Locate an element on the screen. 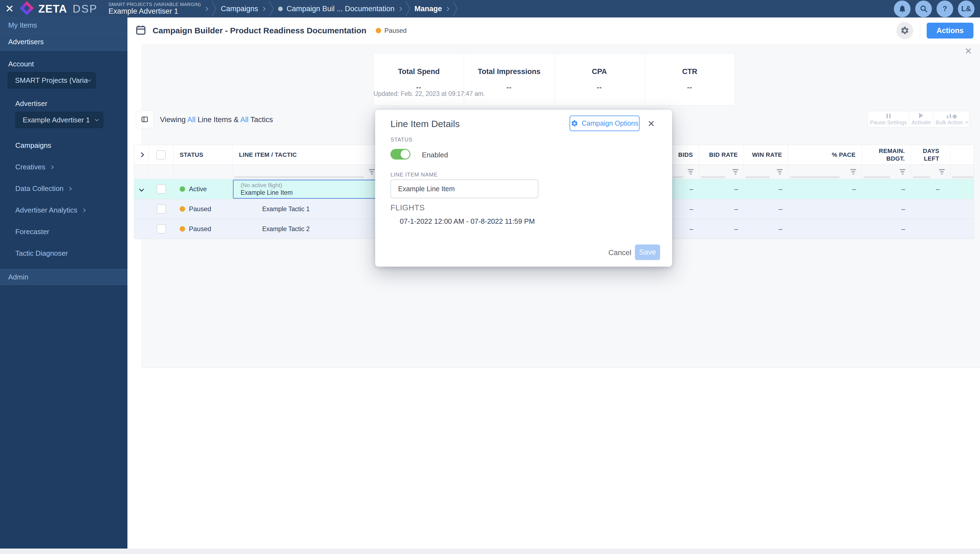 The width and height of the screenshot is (980, 554). select-all-checkbox is located at coordinates (161, 154).